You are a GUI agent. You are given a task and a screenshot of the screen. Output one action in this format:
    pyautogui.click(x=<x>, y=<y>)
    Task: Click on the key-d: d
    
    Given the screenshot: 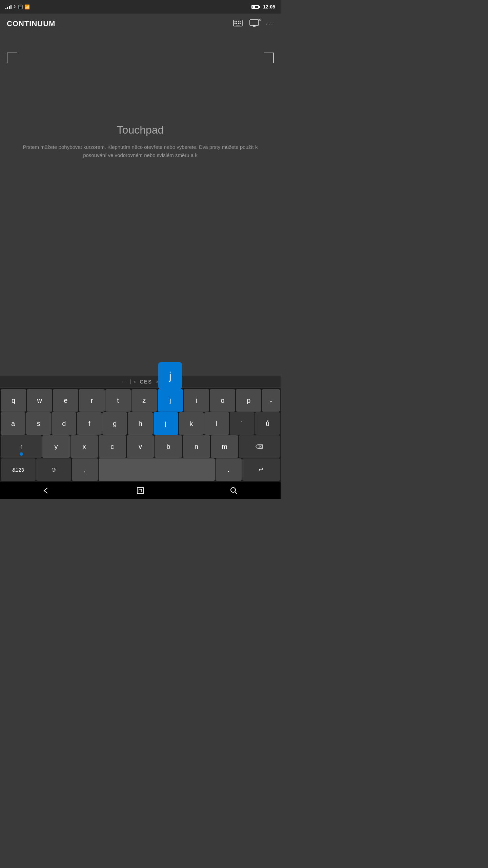 What is the action you would take?
    pyautogui.click(x=64, y=423)
    